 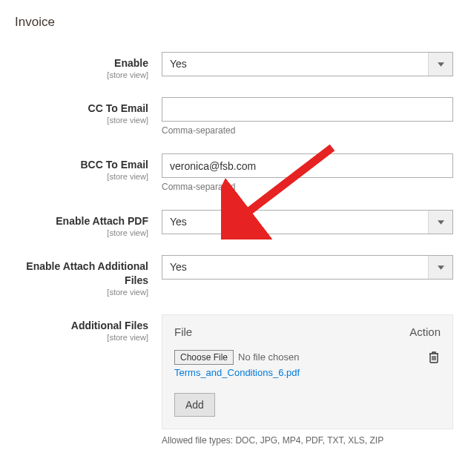 I want to click on enable-select: Yes, so click(x=307, y=64).